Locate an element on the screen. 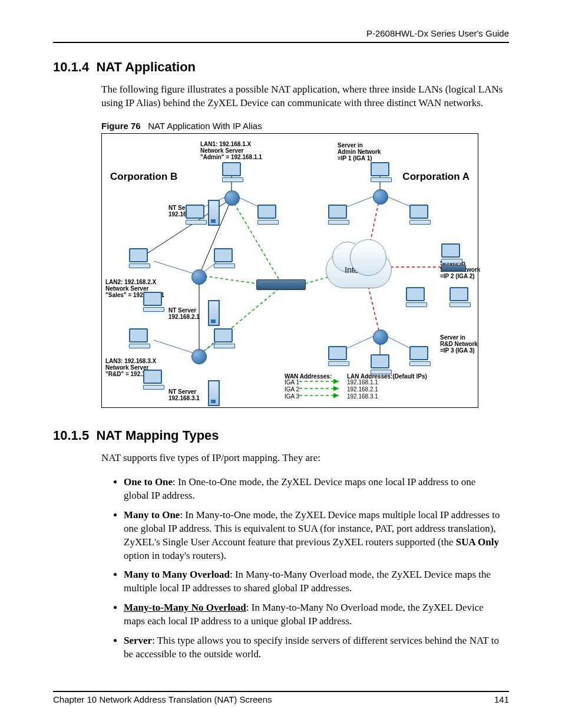  diagram-iga1-r: 192.168.1.1 is located at coordinates (363, 382).